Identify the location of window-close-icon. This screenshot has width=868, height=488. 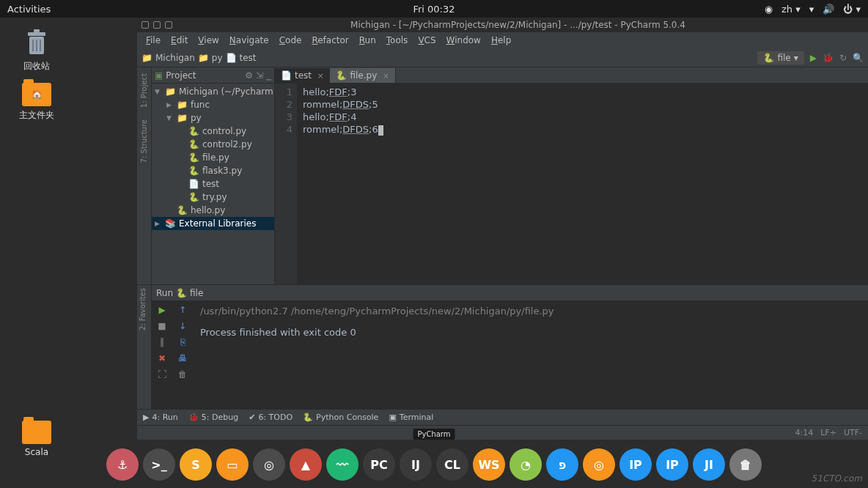
(145, 25).